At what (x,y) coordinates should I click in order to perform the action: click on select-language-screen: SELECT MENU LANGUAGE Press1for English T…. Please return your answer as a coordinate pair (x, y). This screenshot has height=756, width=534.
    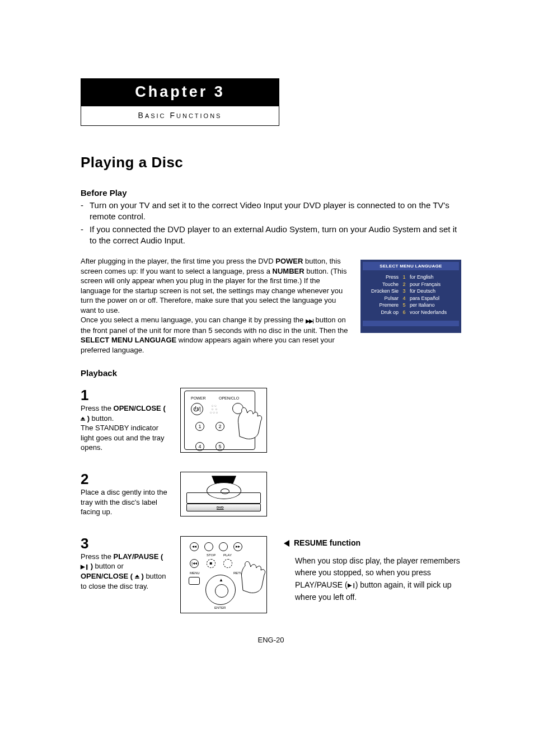
    Looking at the image, I should click on (411, 297).